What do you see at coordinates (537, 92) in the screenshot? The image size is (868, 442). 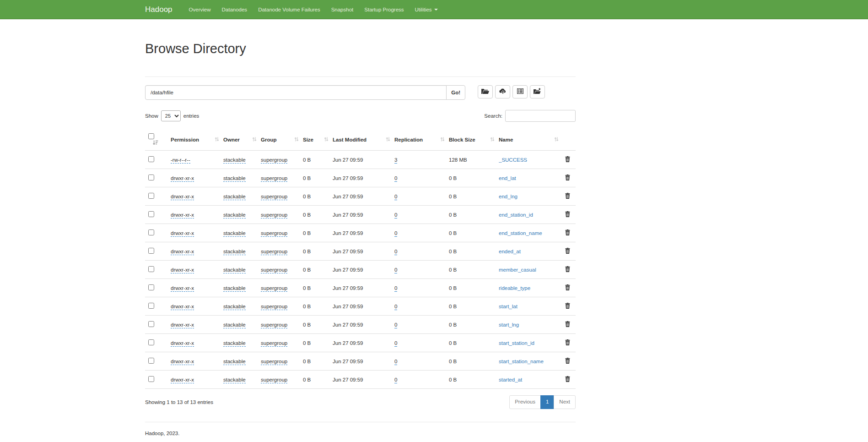 I see `create-directory-button` at bounding box center [537, 92].